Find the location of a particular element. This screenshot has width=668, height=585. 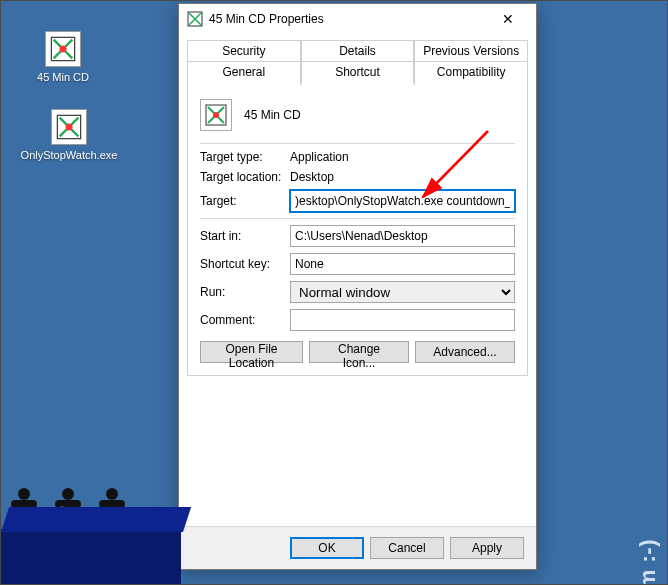

exe-icon is located at coordinates (69, 127).